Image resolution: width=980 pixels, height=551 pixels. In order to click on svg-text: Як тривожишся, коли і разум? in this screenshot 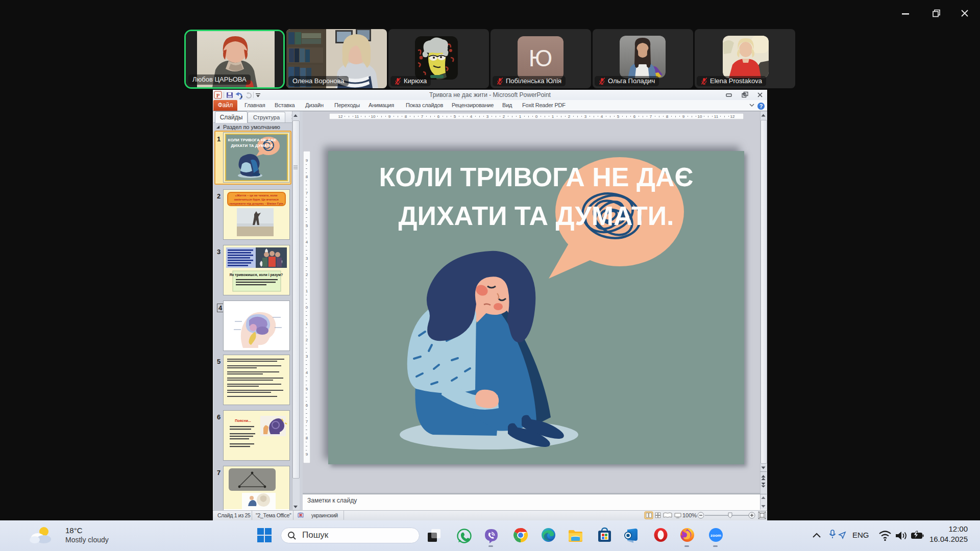, I will do `click(256, 275)`.